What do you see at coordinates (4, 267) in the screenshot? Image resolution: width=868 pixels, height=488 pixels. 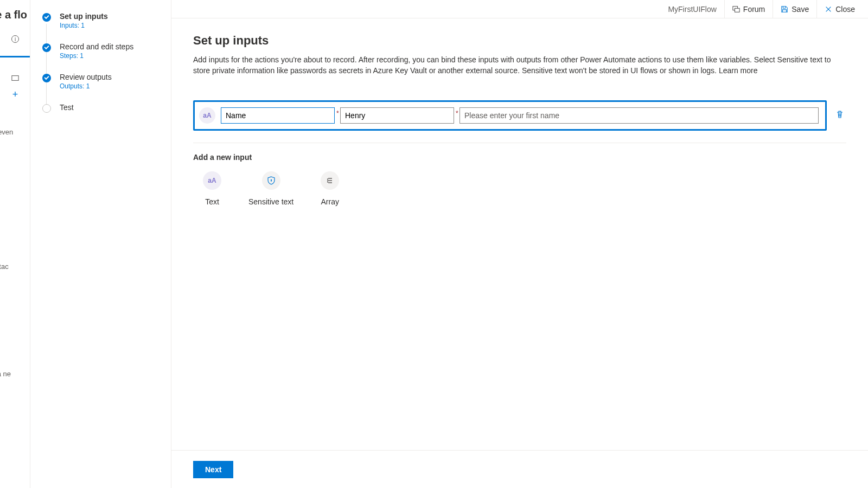 I see `partial-text: mail attac` at bounding box center [4, 267].